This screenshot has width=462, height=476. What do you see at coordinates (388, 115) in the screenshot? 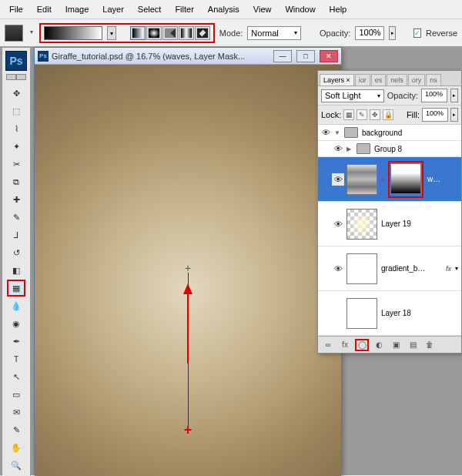
I see `lock-all-icon: 🔒` at bounding box center [388, 115].